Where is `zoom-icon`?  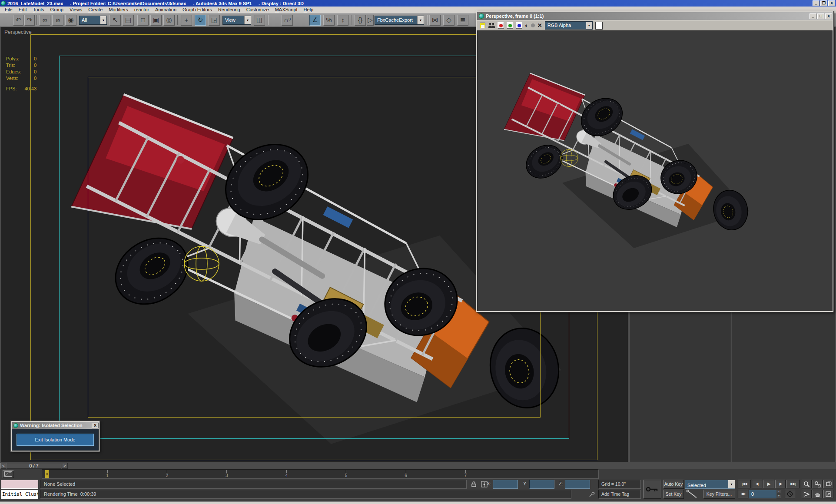
zoom-icon is located at coordinates (806, 484).